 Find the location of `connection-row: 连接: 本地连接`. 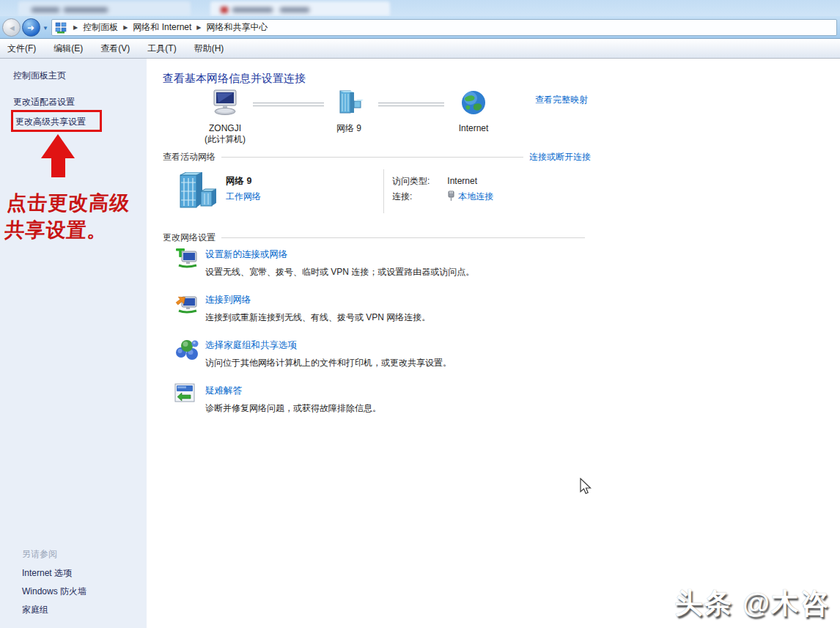

connection-row: 连接: 本地连接 is located at coordinates (443, 196).